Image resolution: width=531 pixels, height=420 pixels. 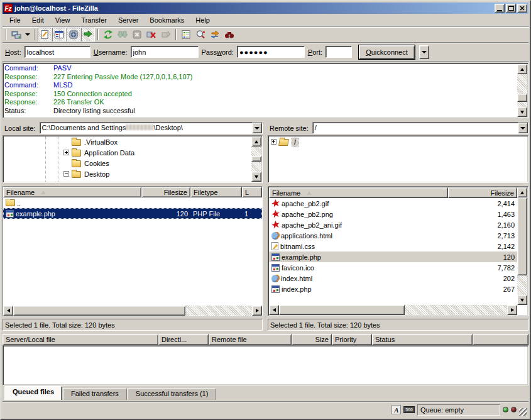 What do you see at coordinates (393, 289) in the screenshot?
I see `remote-row: index.php267` at bounding box center [393, 289].